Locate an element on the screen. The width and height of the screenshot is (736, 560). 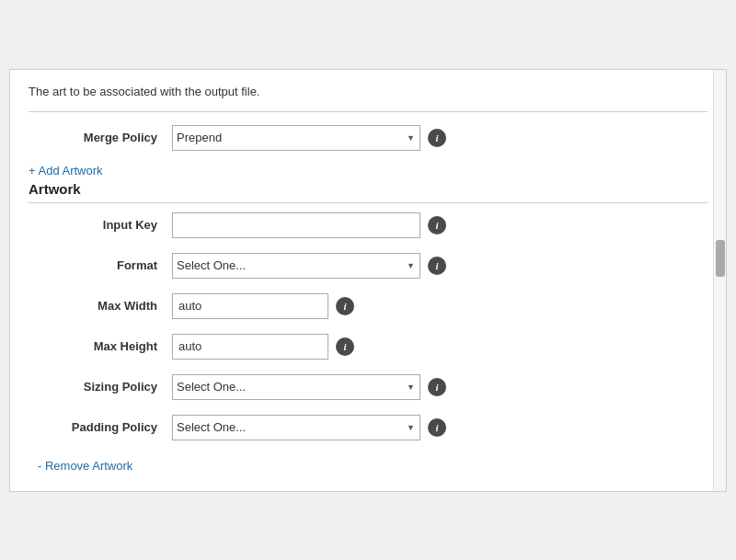
format-row: Format Select One... JPEG PNG GIF BMP i is located at coordinates (368, 266).